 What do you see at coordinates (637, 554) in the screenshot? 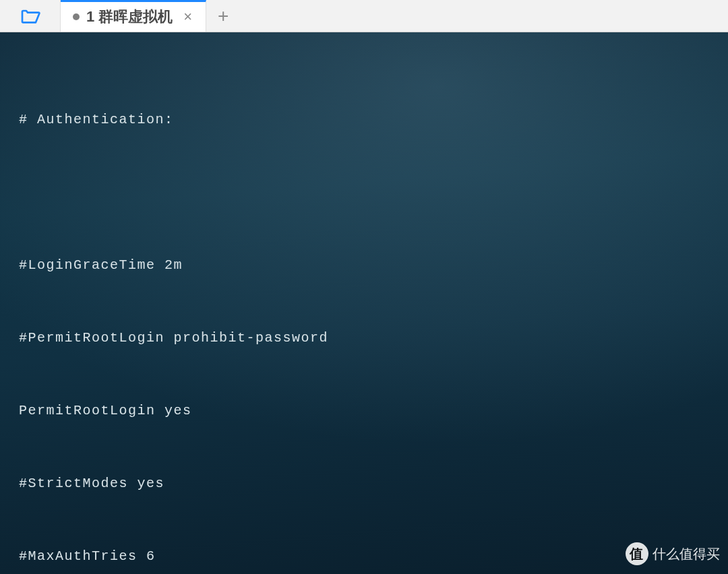
I see `watermark-badge-icon: 值` at bounding box center [637, 554].